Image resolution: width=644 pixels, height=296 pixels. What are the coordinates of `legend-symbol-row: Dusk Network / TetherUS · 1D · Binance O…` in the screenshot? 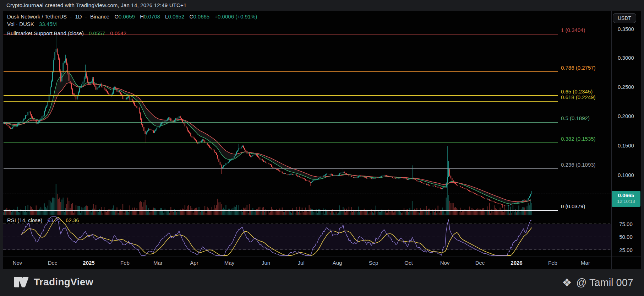 It's located at (132, 16).